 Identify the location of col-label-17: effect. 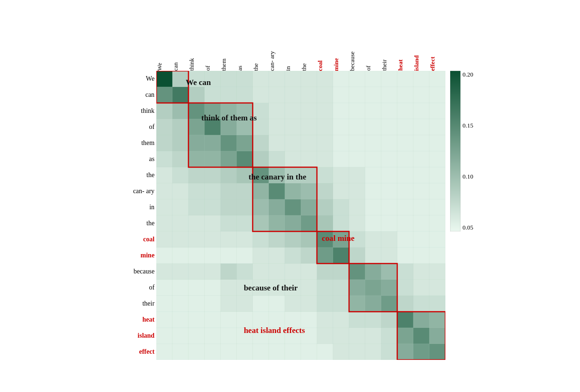
(437, 63).